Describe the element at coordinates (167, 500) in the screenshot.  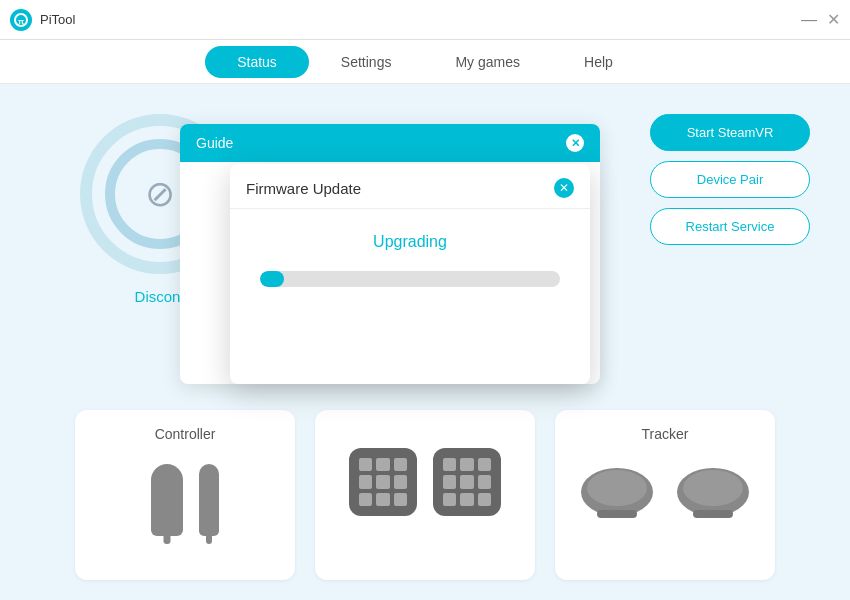
I see `controller-icon-left` at that location.